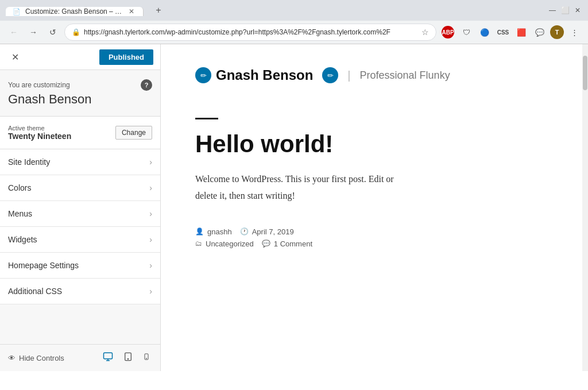 The image size is (588, 390). I want to click on customizing-label-text: You are customizing, so click(39, 85).